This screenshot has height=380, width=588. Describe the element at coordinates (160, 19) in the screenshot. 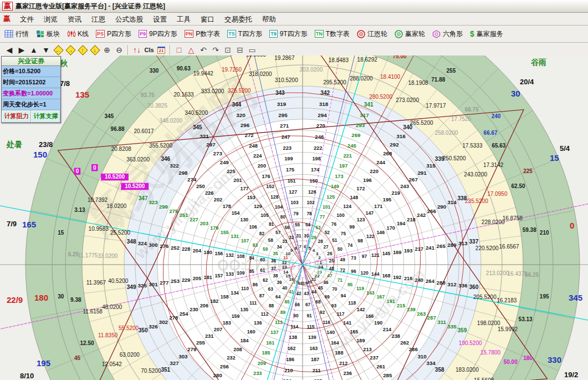

I see `menu-5: 设置` at that location.